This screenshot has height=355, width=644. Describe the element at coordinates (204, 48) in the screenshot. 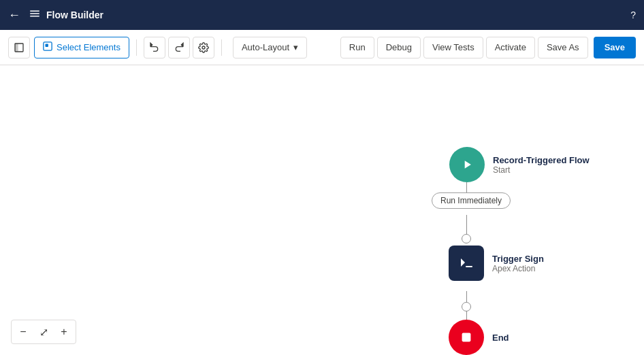

I see `settings-button` at that location.